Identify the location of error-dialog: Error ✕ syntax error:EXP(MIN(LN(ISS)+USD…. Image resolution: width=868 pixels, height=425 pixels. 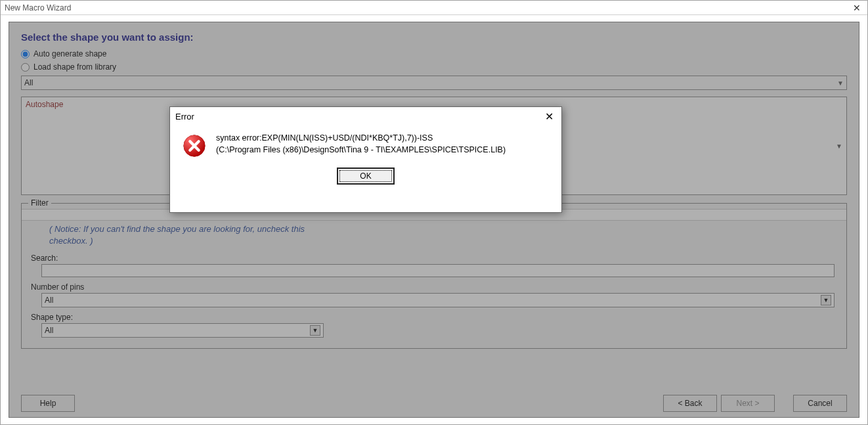
(366, 160).